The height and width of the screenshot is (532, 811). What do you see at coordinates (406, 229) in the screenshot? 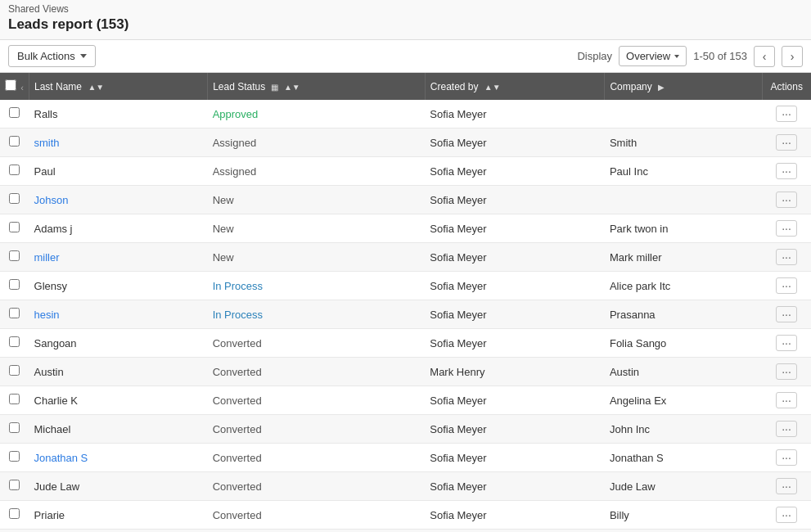
I see `table-row: Adams jNewSofia MeyerPark twon in···` at bounding box center [406, 229].